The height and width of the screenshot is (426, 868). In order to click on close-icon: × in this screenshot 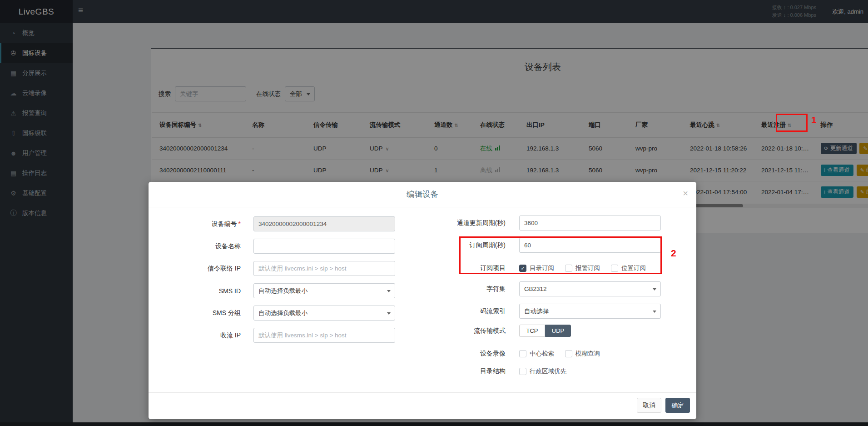, I will do `click(685, 194)`.